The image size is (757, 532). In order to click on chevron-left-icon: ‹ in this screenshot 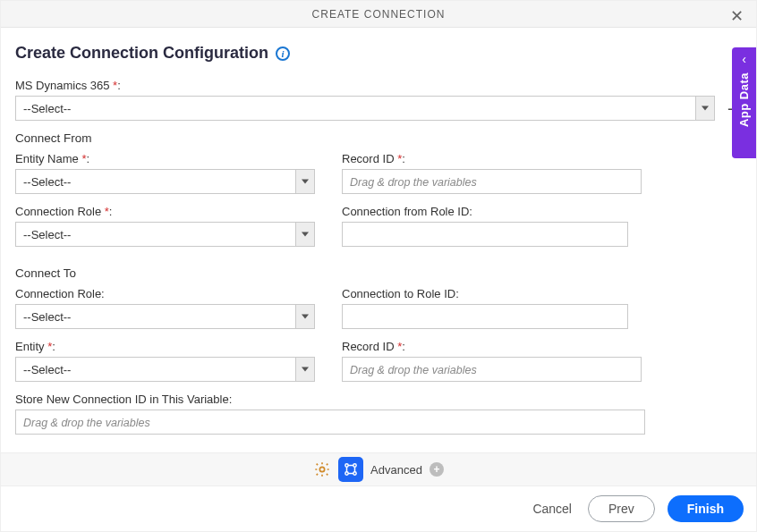, I will do `click(744, 59)`.